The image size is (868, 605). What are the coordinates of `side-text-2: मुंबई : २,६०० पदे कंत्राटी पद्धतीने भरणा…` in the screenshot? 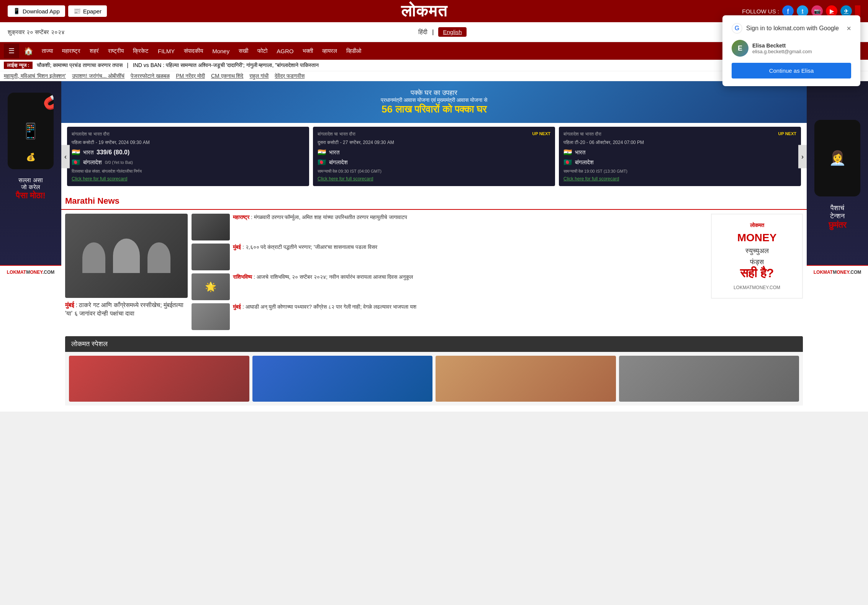 It's located at (305, 247).